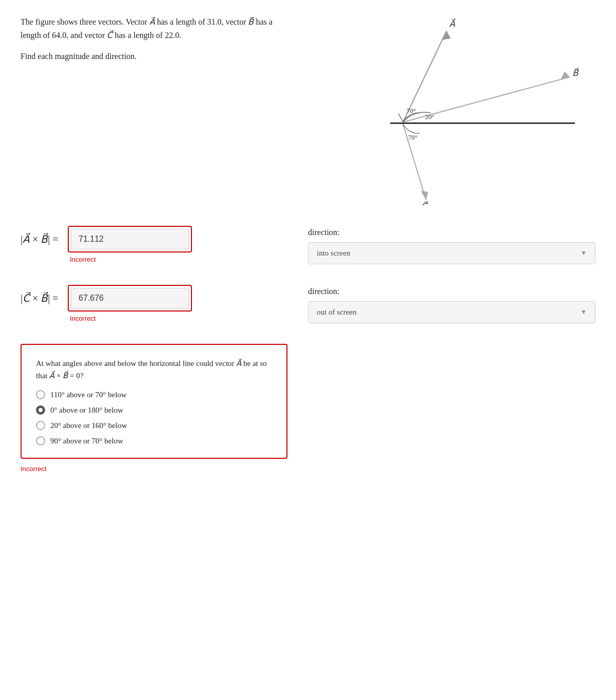 The image size is (616, 700). What do you see at coordinates (425, 203) in the screenshot?
I see `svg-text: C⃗` at bounding box center [425, 203].